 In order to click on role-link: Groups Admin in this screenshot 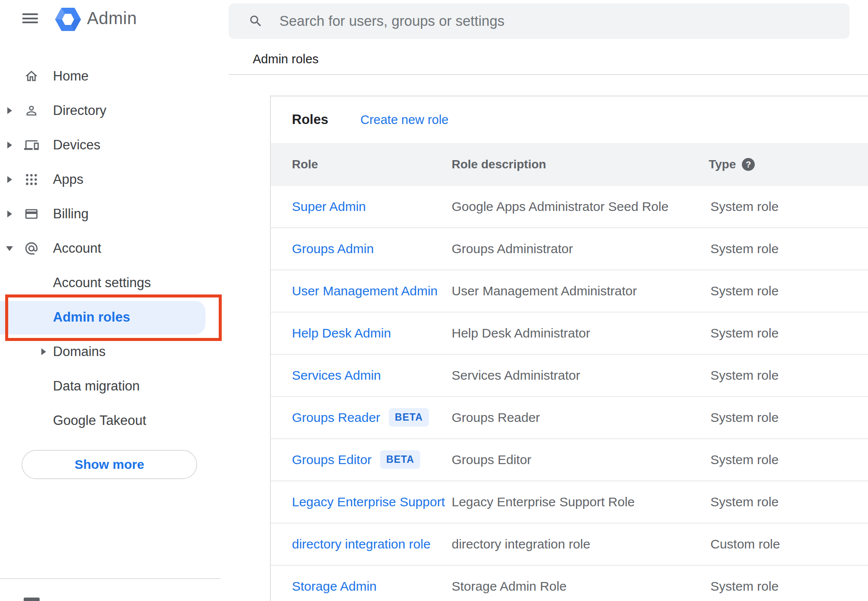, I will do `click(333, 249)`.